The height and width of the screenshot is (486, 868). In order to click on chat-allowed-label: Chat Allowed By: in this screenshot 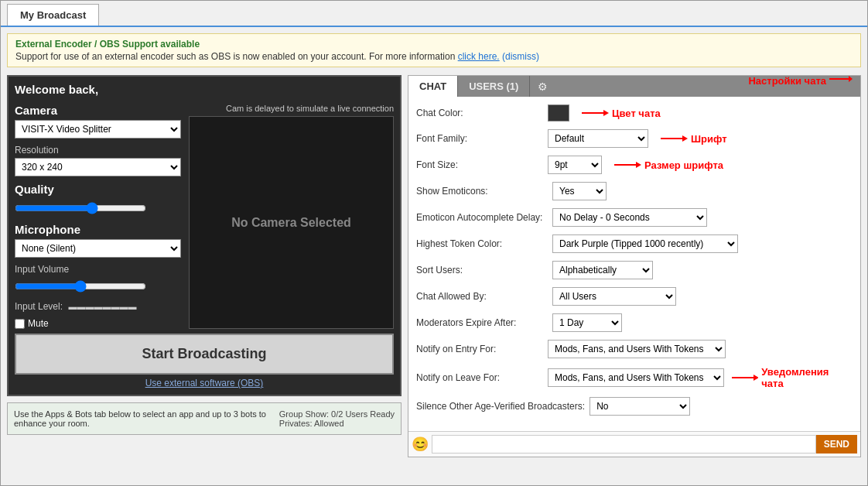, I will do `click(482, 296)`.